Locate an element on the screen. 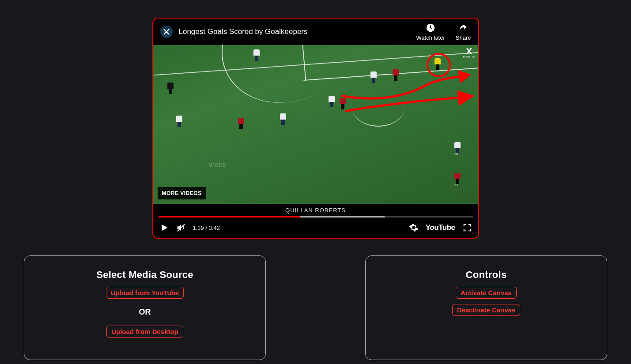 The height and width of the screenshot is (364, 631). share-button: Share is located at coordinates (464, 32).